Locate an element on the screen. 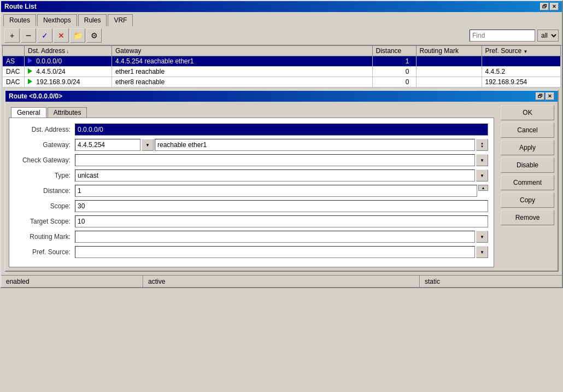 The width and height of the screenshot is (563, 392). gateway-ip-input is located at coordinates (108, 145).